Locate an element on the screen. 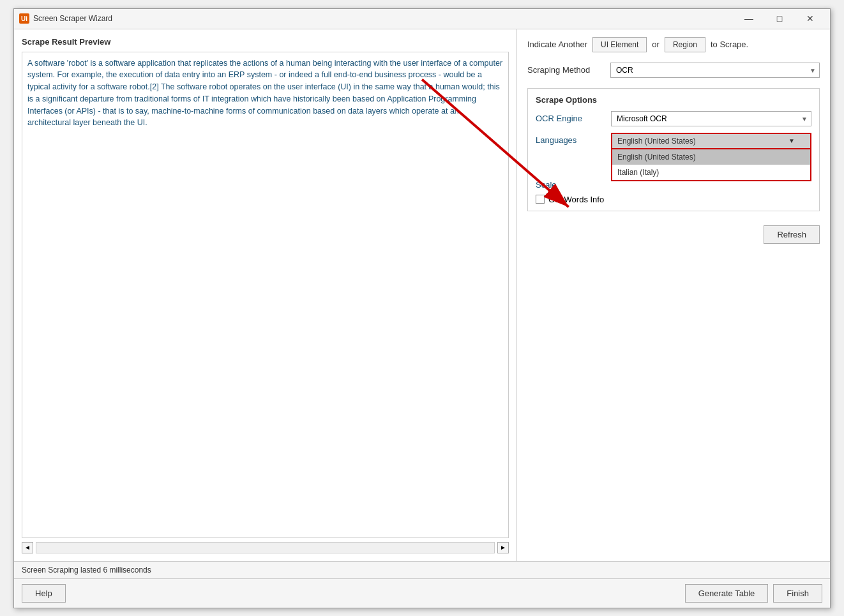 The image size is (844, 616). scrape-options-title: Scrape Options is located at coordinates (674, 100).